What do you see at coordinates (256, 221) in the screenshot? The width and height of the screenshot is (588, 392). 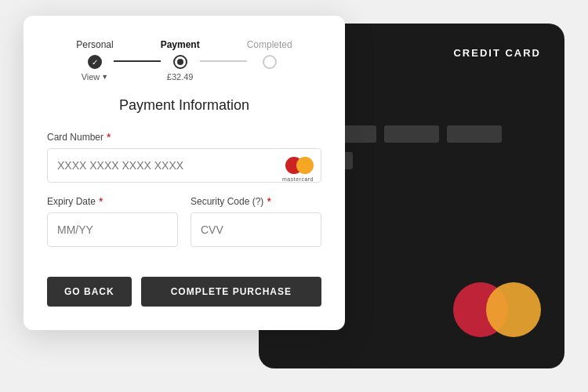 I see `security-field-group: Security Code (?) *` at bounding box center [256, 221].